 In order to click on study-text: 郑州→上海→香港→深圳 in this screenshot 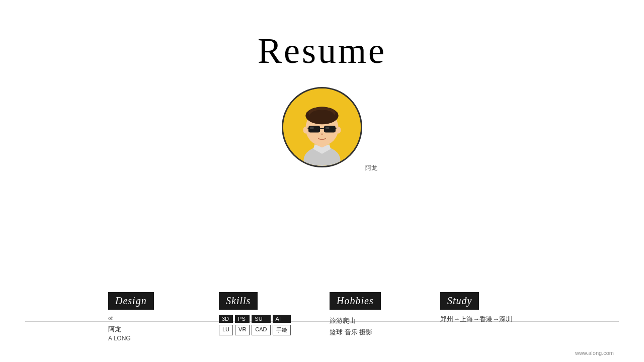, I will do `click(488, 319)`.